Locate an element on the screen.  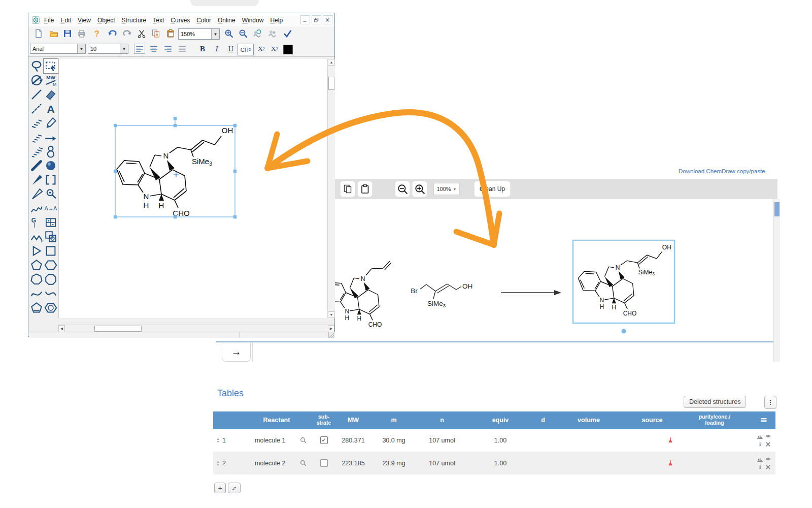
align-left-button is located at coordinates (140, 49).